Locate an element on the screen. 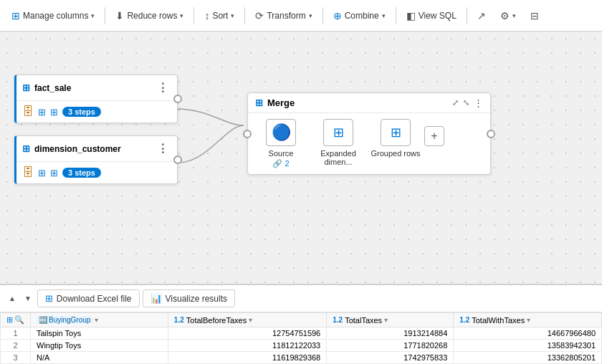 This screenshot has width=602, height=364. dimension-customer-table-icon: ⊞ is located at coordinates (26, 149).